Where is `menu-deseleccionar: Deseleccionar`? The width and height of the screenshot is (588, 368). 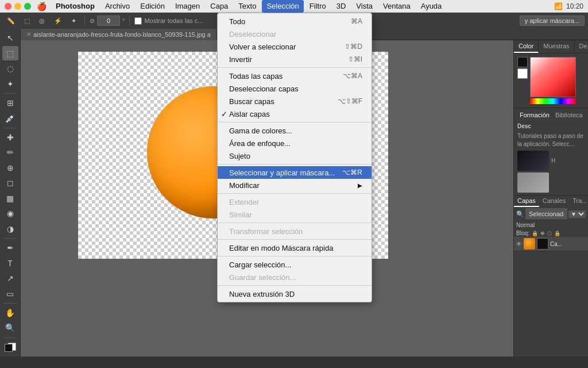 menu-deseleccionar: Deseleccionar is located at coordinates (295, 34).